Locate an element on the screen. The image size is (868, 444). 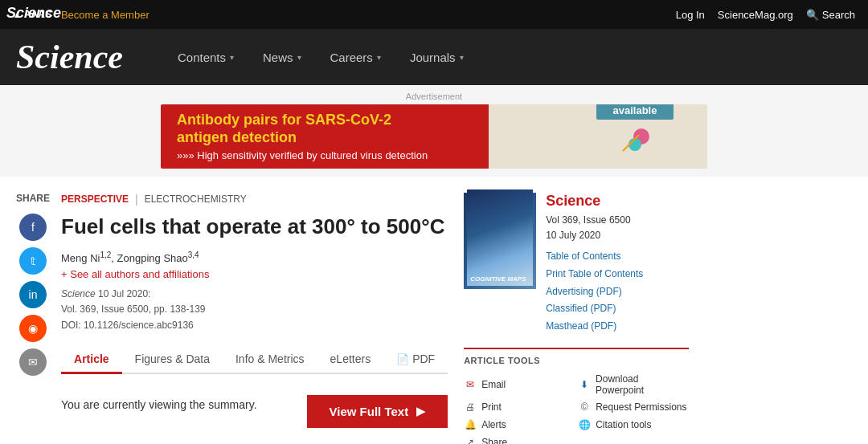
journal-info: Science Vol 369, Issue 6500 10 July 2020… is located at coordinates (617, 263).